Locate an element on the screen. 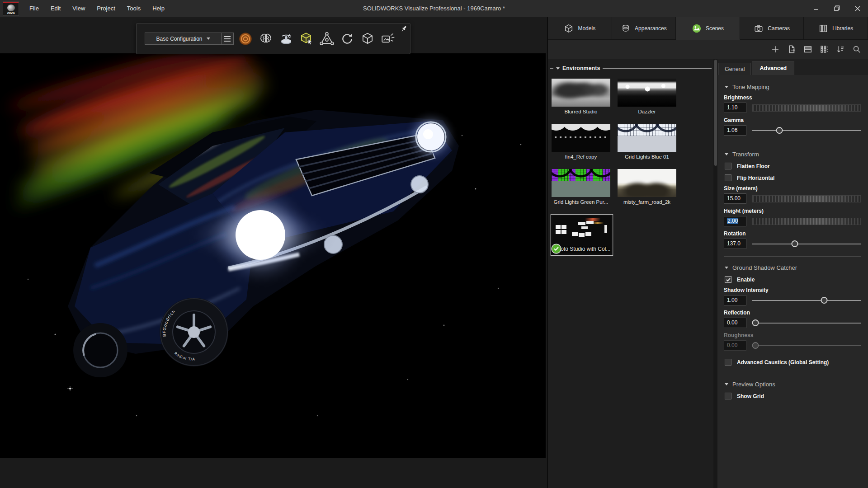  environment-name: misty_farm_road_2k is located at coordinates (647, 202).